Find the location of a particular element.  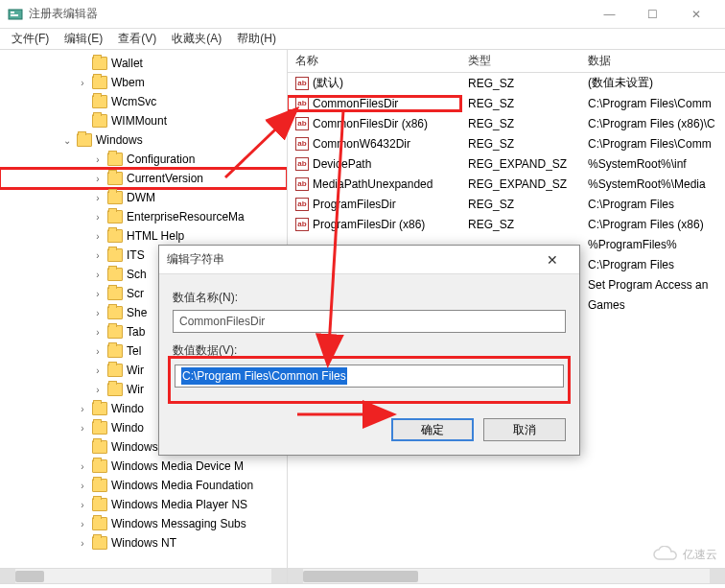

value-name-label: 数值名称(N): is located at coordinates (369, 297).